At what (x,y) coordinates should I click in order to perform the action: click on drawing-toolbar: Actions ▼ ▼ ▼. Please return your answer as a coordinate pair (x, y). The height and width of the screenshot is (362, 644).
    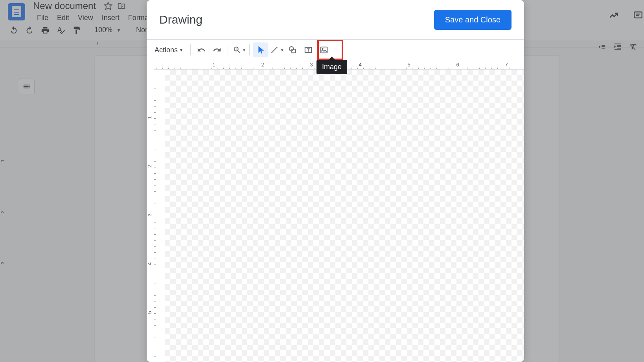
    Looking at the image, I should click on (335, 50).